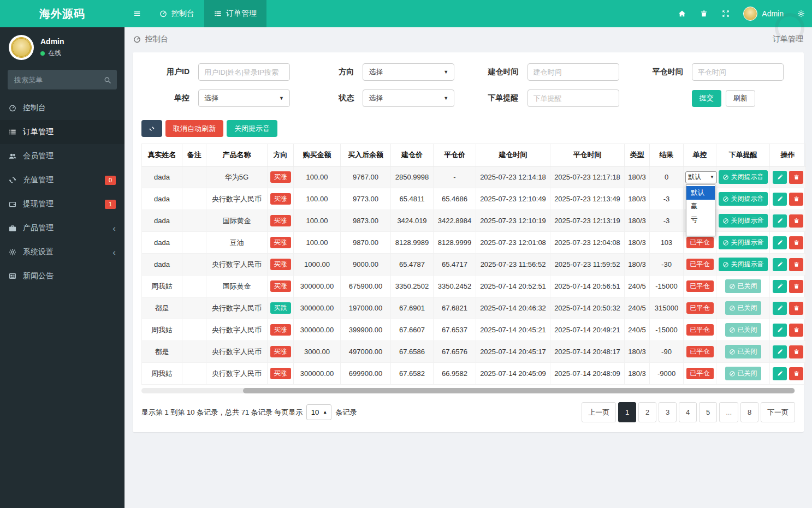 The width and height of the screenshot is (812, 508). I want to click on page-button-8: 8, so click(749, 413).